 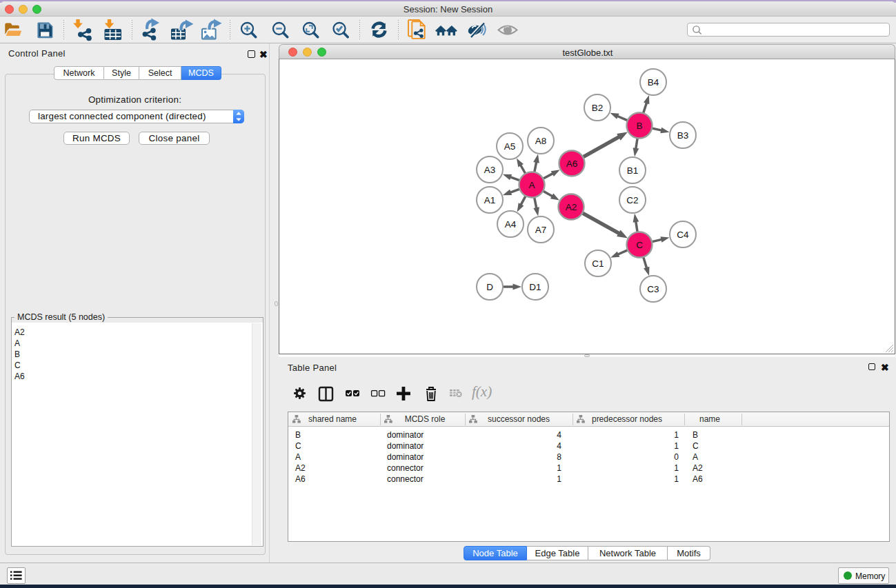 What do you see at coordinates (481, 392) in the screenshot?
I see `svg-text: f(x)` at bounding box center [481, 392].